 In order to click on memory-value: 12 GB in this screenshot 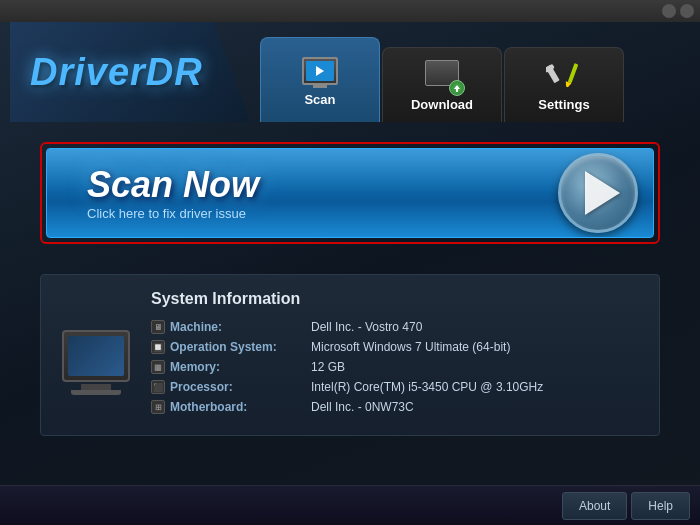, I will do `click(328, 367)`.